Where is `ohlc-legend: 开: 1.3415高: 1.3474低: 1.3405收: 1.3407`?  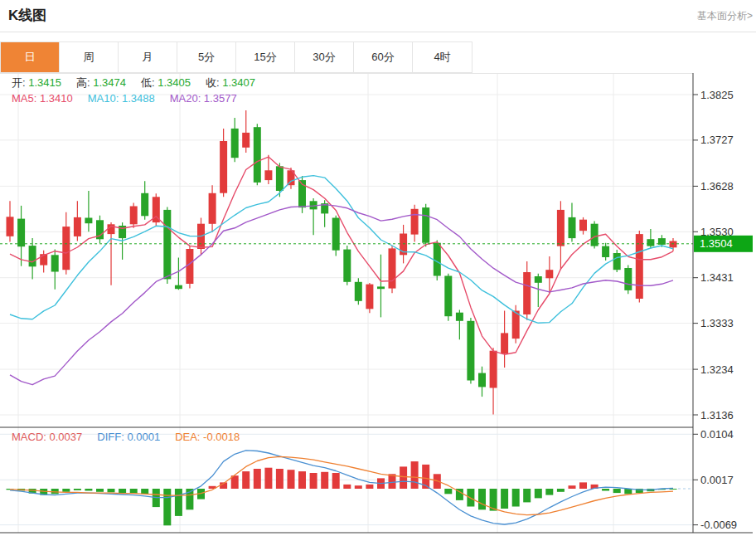 ohlc-legend: 开: 1.3415高: 1.3474低: 1.3405收: 1.3407 is located at coordinates (133, 83).